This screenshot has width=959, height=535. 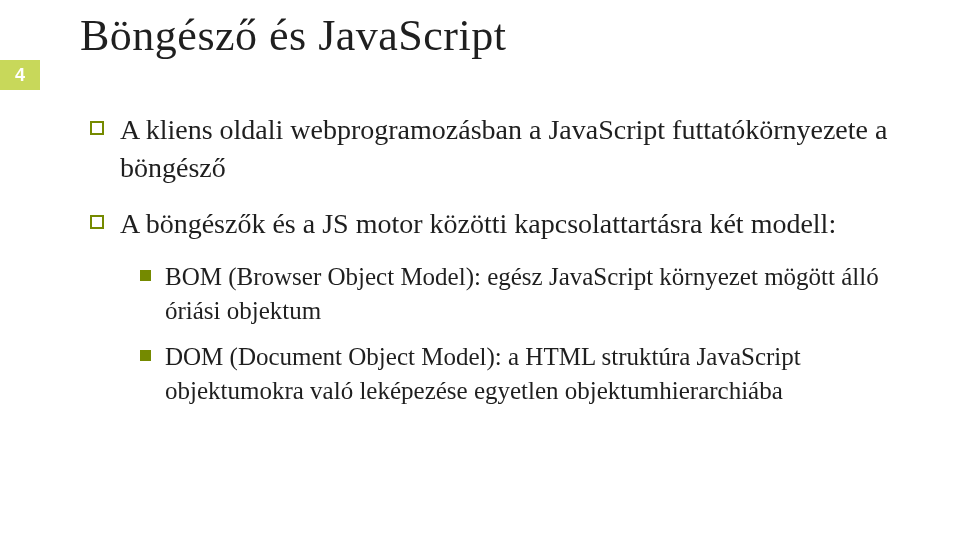 I want to click on sub-bullet-text: BOM (Browser Object Model): egész JavaSc…, so click(x=537, y=294).